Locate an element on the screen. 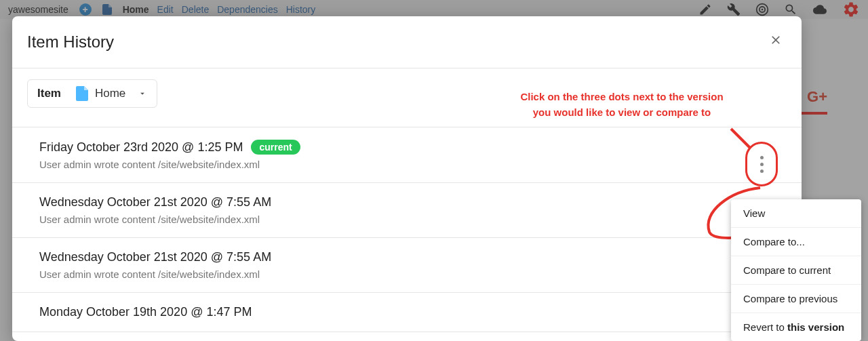 The image size is (868, 341). revert-bold: this version is located at coordinates (816, 327).